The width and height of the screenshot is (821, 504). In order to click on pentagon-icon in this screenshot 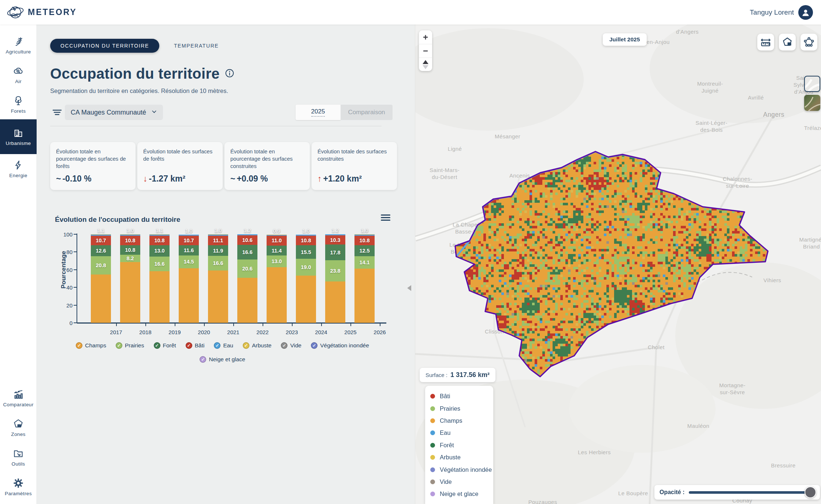, I will do `click(18, 424)`.